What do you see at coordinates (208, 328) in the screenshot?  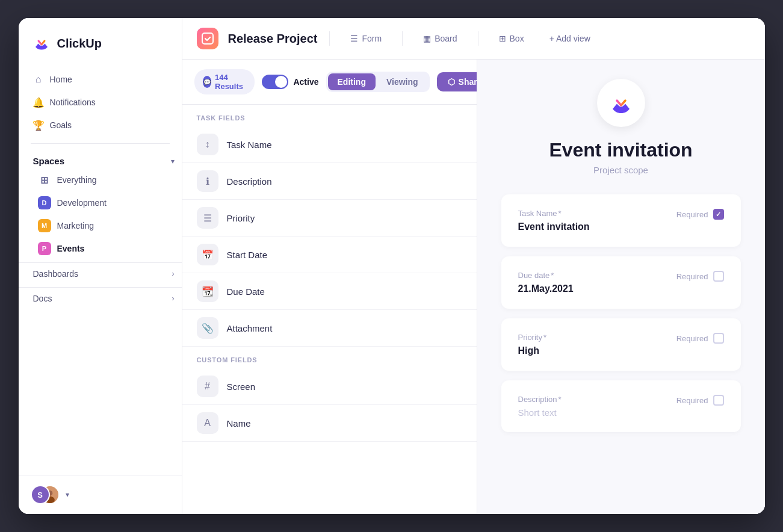 I see `attachment-icon: 📎` at bounding box center [208, 328].